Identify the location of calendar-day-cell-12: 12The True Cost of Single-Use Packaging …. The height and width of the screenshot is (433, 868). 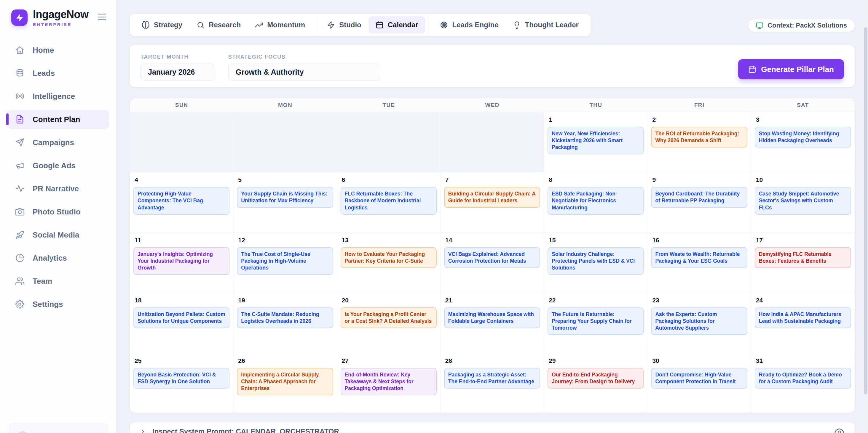
(285, 263).